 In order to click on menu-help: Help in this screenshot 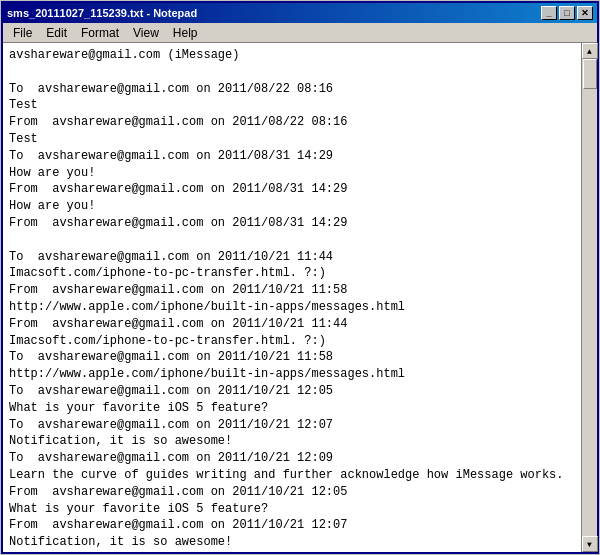, I will do `click(186, 33)`.